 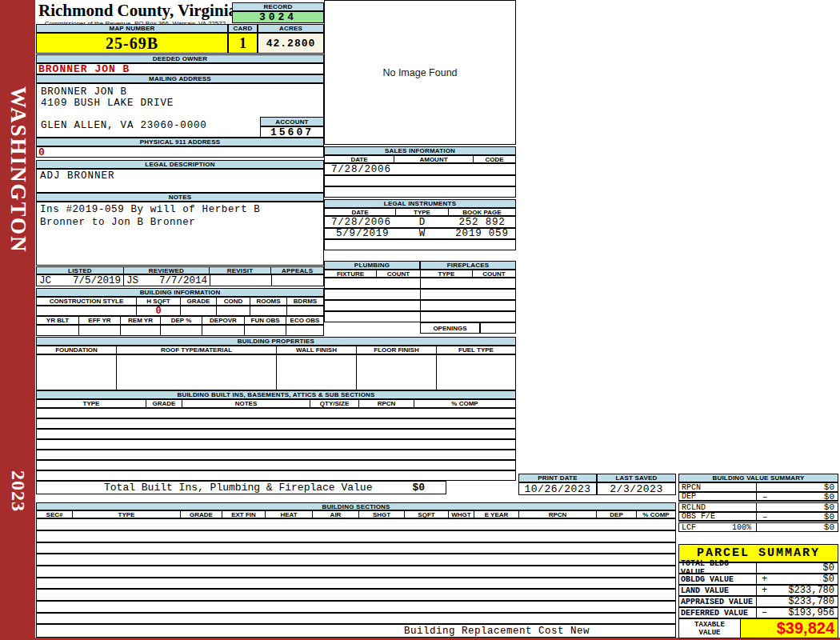 I want to click on ps-value-cell: +$233,780, so click(x=797, y=590).